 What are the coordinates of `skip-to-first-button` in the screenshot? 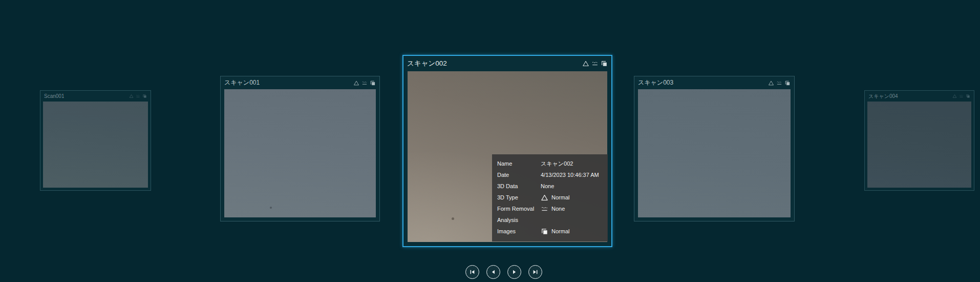 It's located at (472, 272).